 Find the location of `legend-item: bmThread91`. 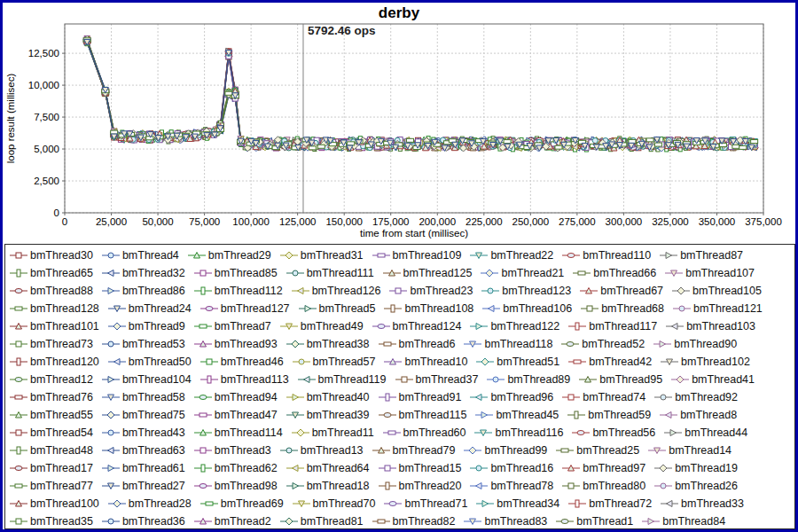

legend-item: bmThread91 is located at coordinates (420, 397).